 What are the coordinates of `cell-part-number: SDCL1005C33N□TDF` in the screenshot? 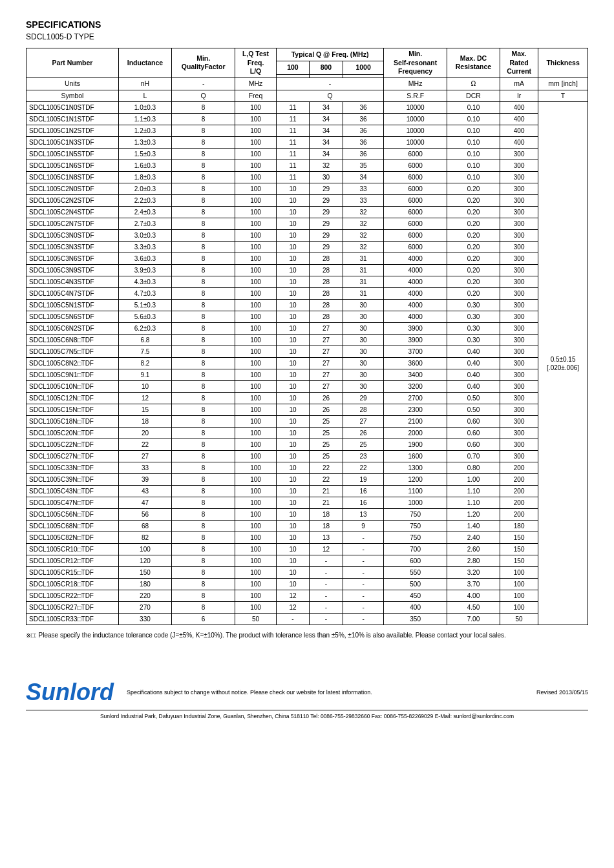 It's located at (72, 468).